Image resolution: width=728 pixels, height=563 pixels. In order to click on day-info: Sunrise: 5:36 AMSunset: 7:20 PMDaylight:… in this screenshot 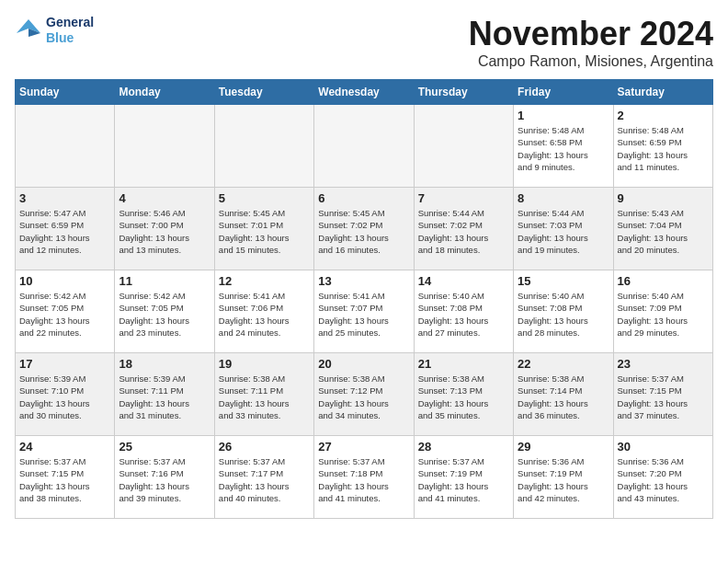, I will do `click(664, 480)`.